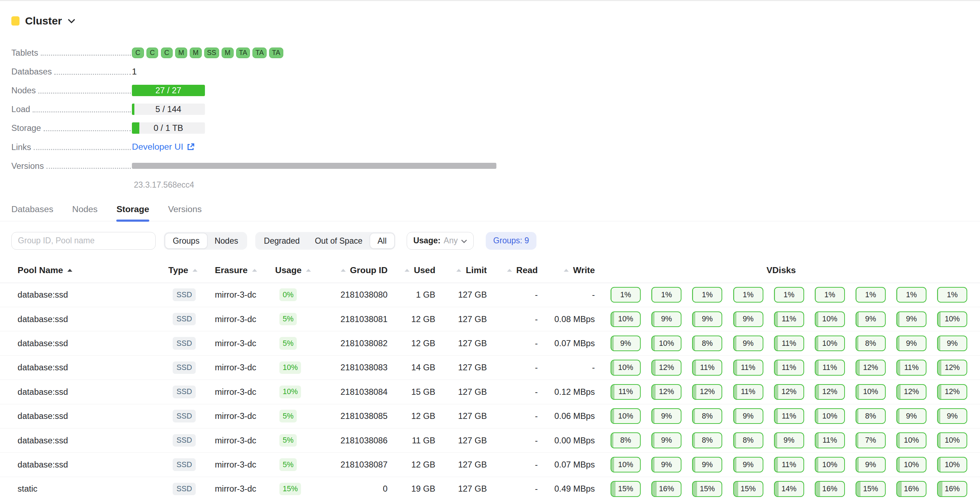 The image size is (980, 498). I want to click on tab-versions: Versions, so click(185, 213).